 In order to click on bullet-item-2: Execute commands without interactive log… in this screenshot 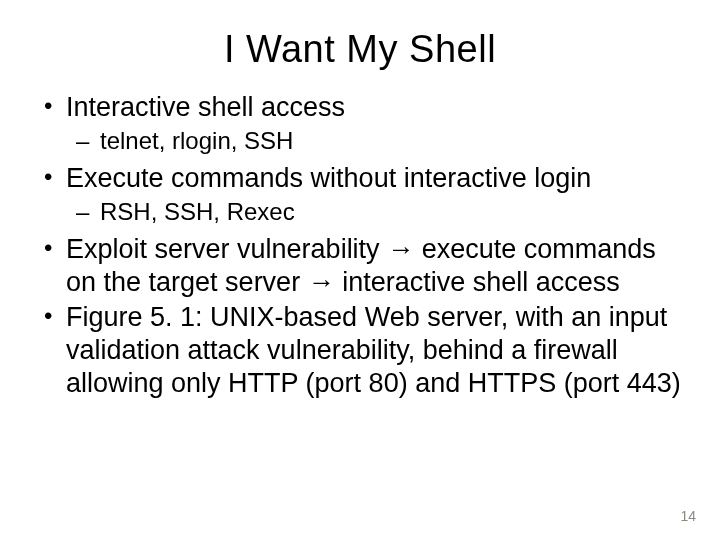, I will do `click(360, 194)`.